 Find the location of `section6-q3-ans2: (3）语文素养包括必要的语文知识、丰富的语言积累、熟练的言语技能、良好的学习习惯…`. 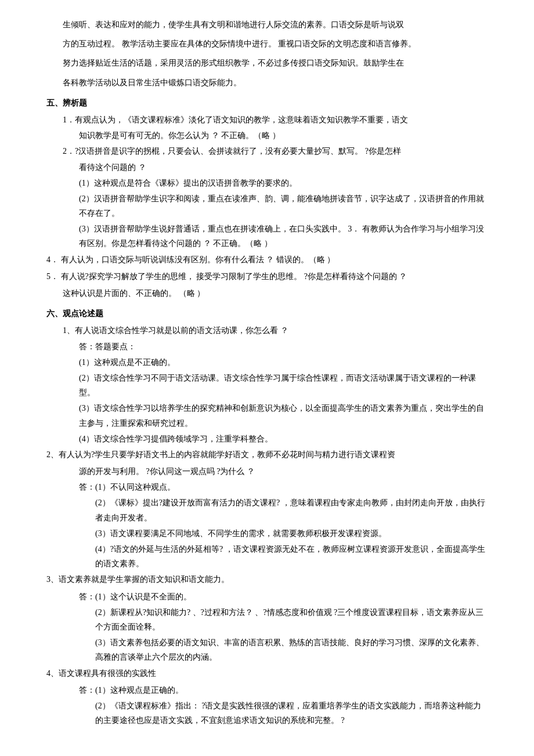

section6-q3-ans2: (3）语文素养包括必要的语文知识、丰富的语言积累、熟练的言语技能、良好的学习习惯… is located at coordinates (291, 650).